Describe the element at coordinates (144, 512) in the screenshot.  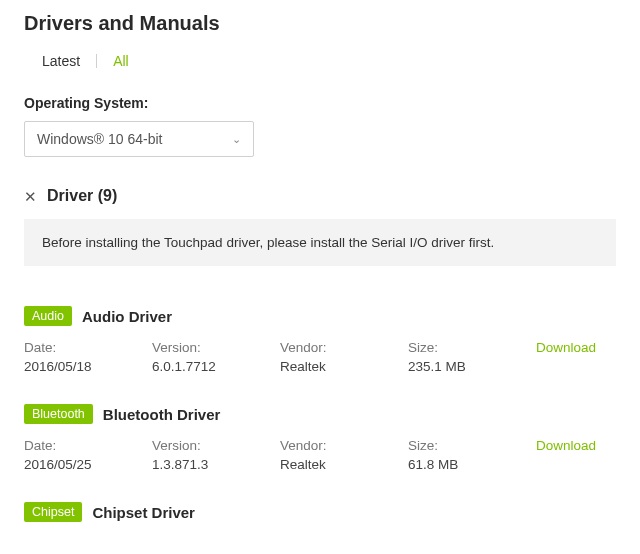
I see `driver-name: Chipset Driver` at that location.